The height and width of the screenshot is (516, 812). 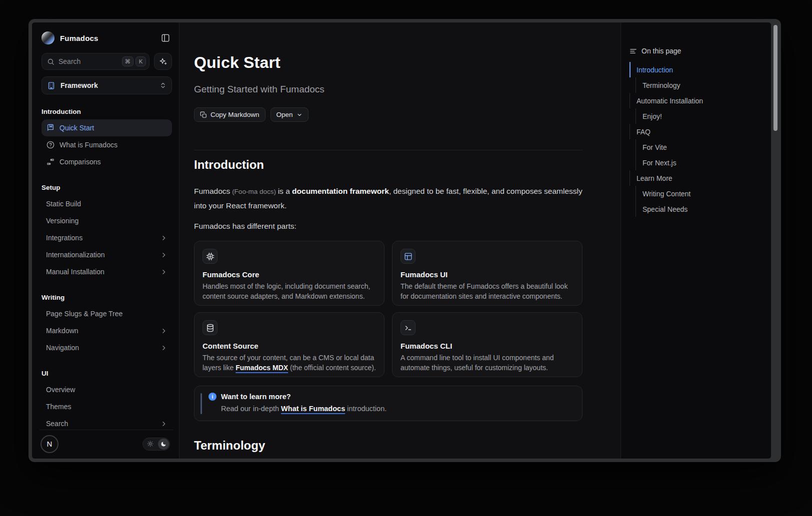 I want to click on sidebar-item-overview: Overview, so click(x=107, y=390).